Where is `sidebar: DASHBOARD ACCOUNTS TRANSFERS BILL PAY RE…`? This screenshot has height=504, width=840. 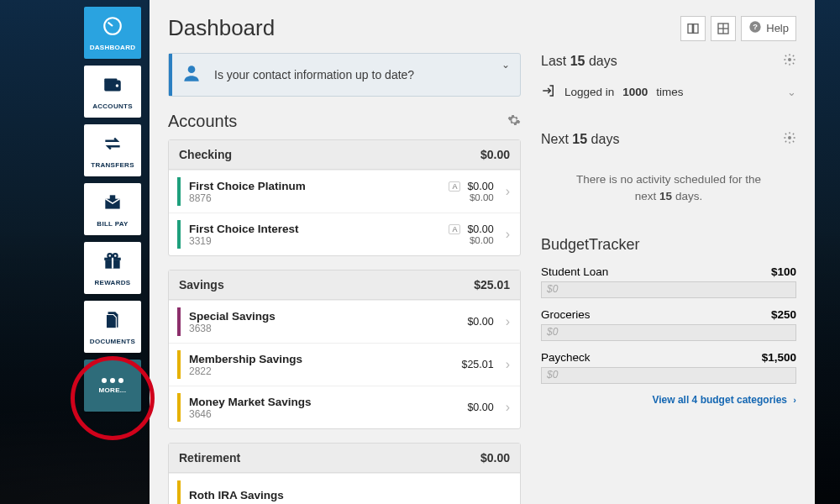
sidebar: DASHBOARD ACCOUNTS TRANSFERS BILL PAY RE… is located at coordinates (113, 209).